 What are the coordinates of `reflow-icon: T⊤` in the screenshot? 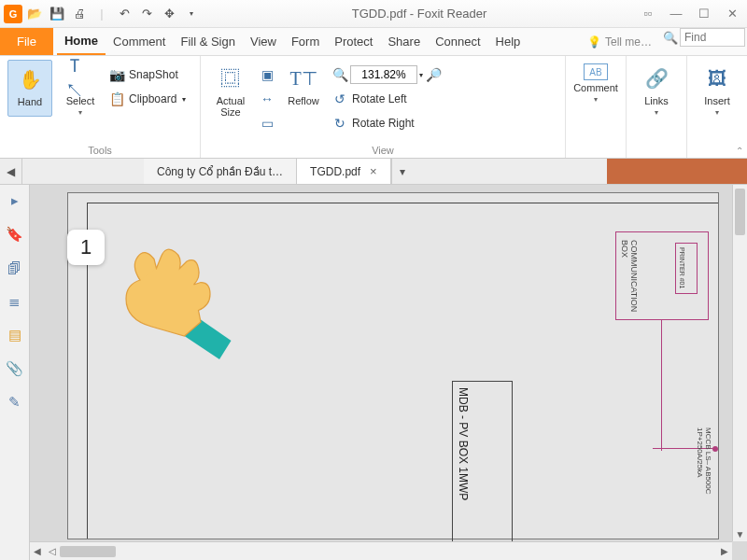 It's located at (303, 78).